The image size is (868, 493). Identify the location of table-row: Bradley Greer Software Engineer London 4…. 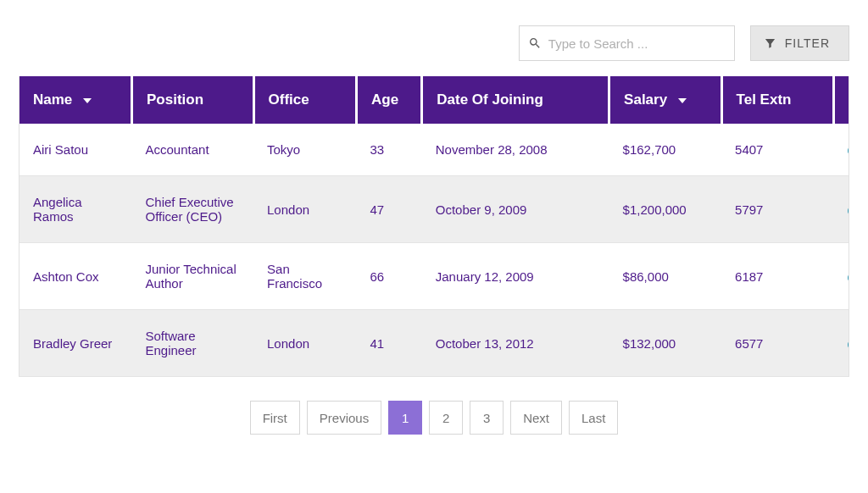
(434, 344).